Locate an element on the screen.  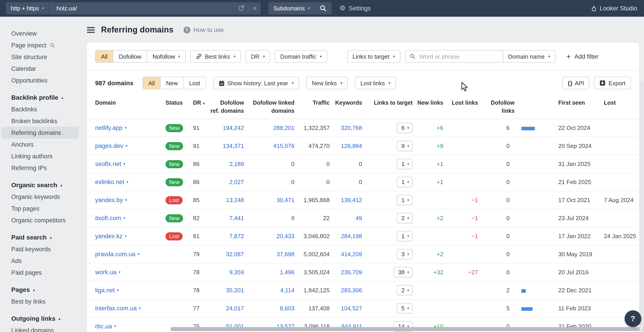
sidebar-item-referring-ips: Referring IPs is located at coordinates (40, 168).